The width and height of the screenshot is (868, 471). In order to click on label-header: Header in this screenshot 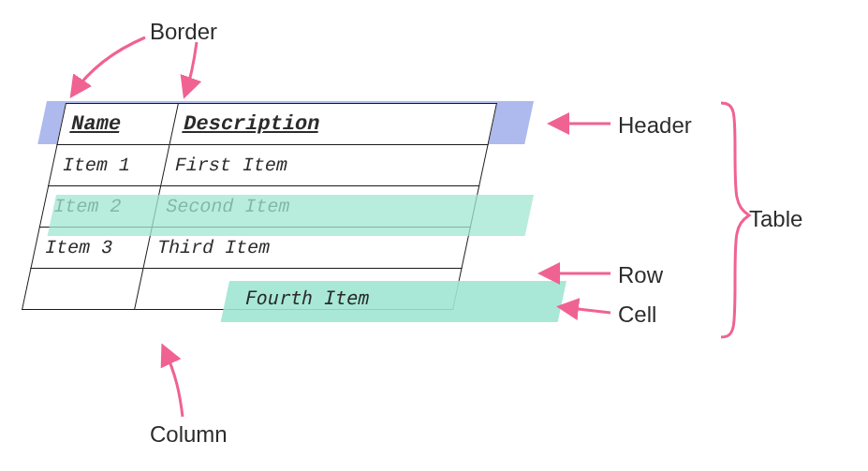, I will do `click(655, 125)`.